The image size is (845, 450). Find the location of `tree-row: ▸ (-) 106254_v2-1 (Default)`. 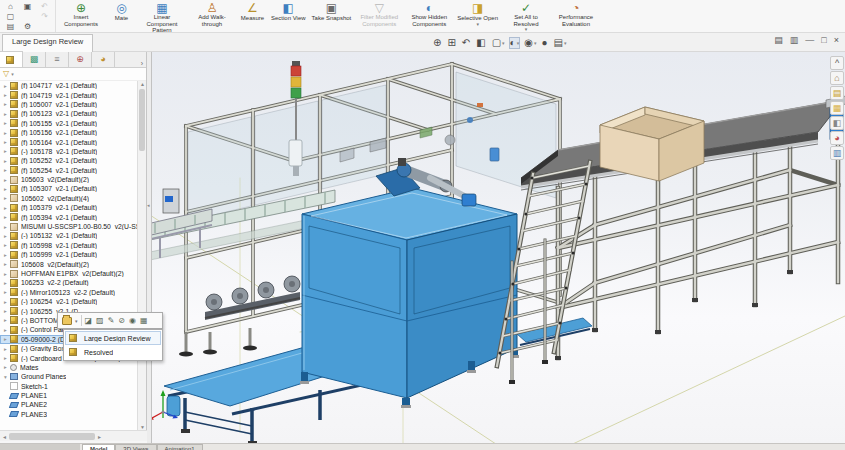

tree-row: ▸ (-) 106254_v2-1 (Default) is located at coordinates (69, 302).